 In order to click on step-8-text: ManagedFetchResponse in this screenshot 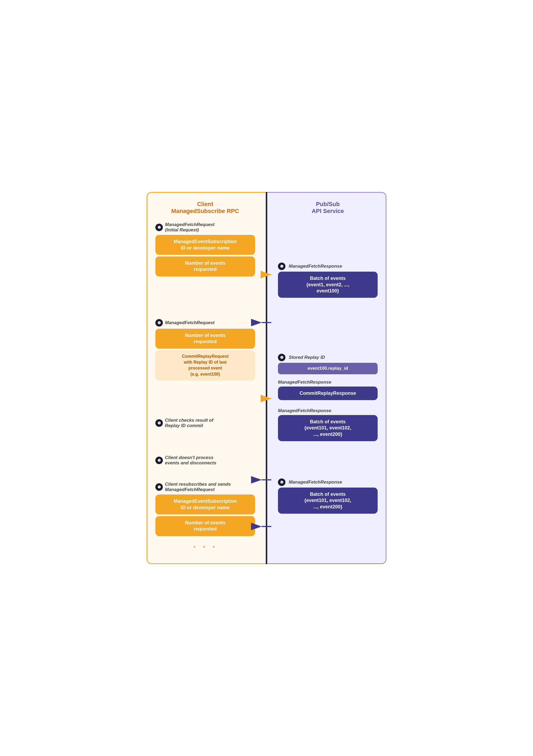, I will do `click(315, 482)`.